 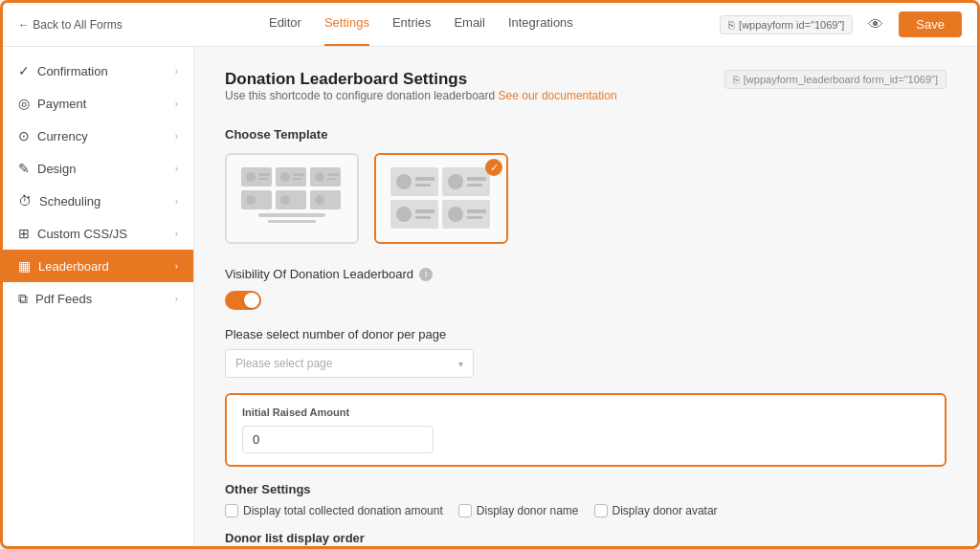 What do you see at coordinates (98, 136) in the screenshot?
I see `sidebar-item-currency: ⊙ Currency ›` at bounding box center [98, 136].